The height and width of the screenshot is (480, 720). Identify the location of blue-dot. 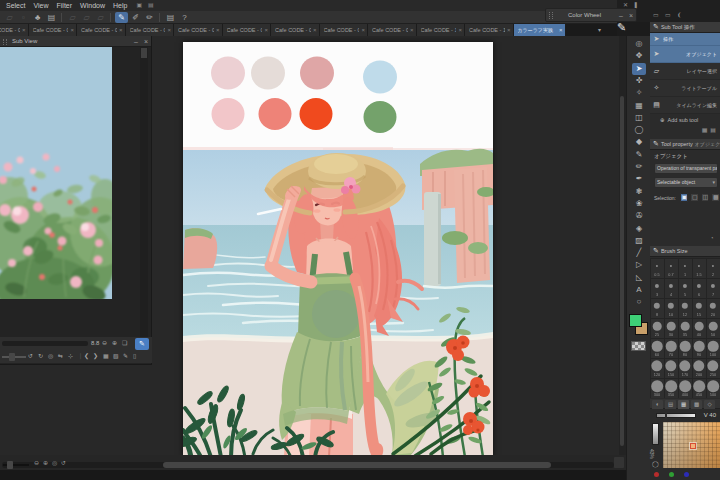
(686, 474).